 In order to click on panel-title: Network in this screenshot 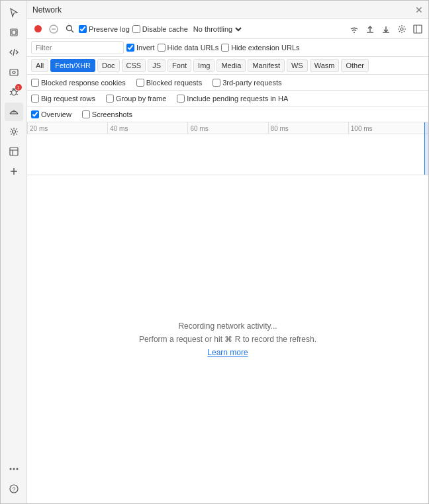, I will do `click(47, 10)`.